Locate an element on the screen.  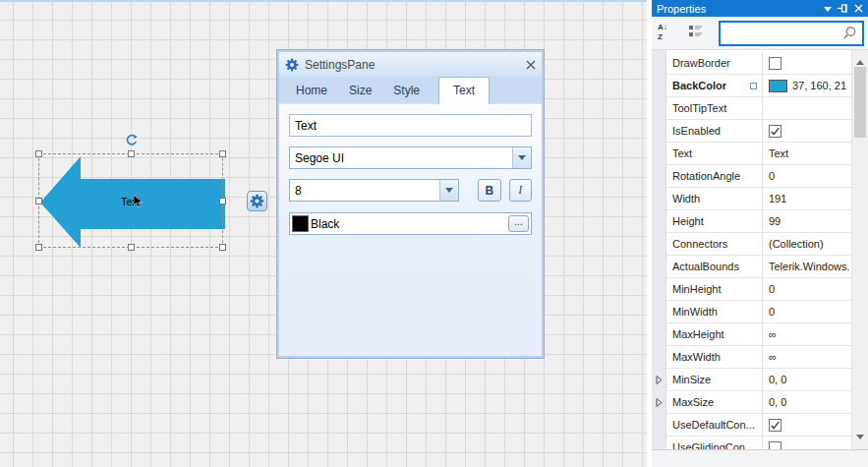
scrollbar-thumb is located at coordinates (860, 102).